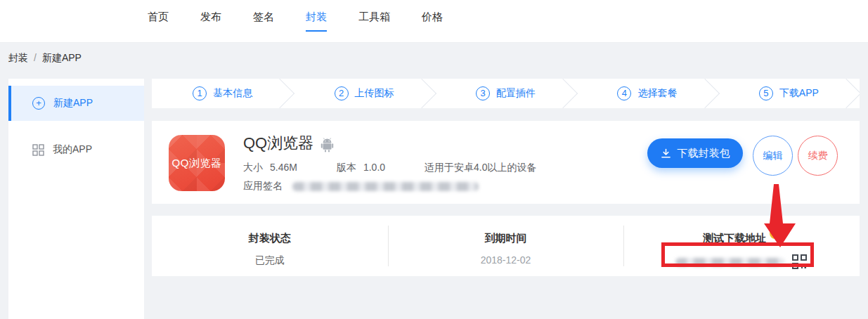  Describe the element at coordinates (766, 93) in the screenshot. I see `step-number: 5` at that location.